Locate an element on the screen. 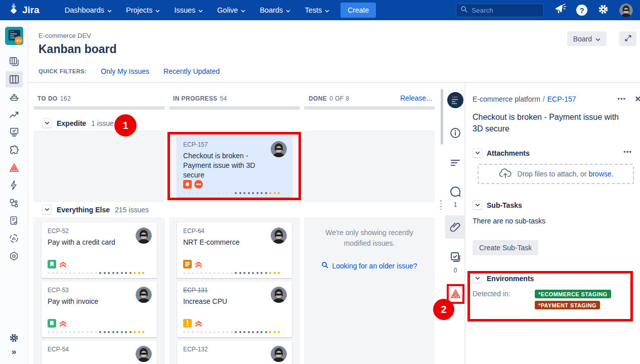  sidebar-red-triangle-app-icon is located at coordinates (14, 168).